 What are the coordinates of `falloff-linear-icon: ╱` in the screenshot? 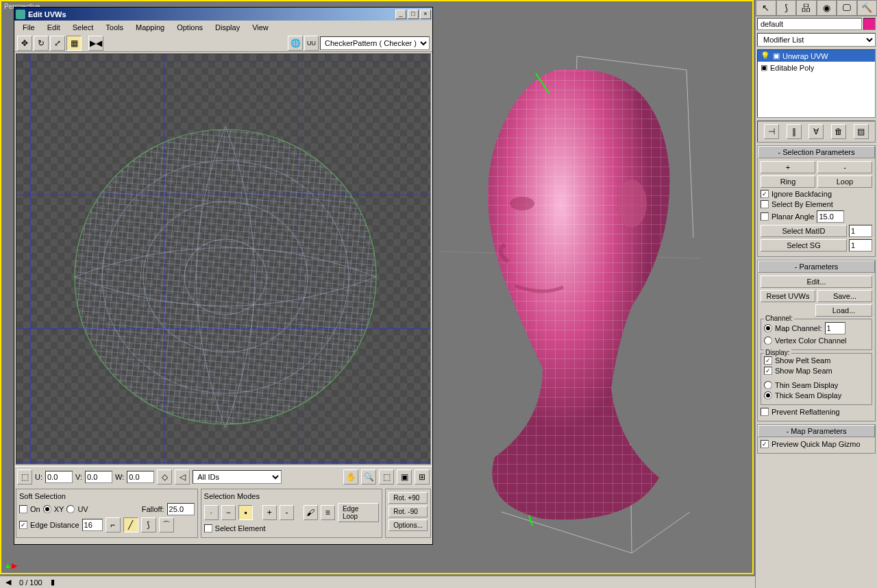 It's located at (131, 525).